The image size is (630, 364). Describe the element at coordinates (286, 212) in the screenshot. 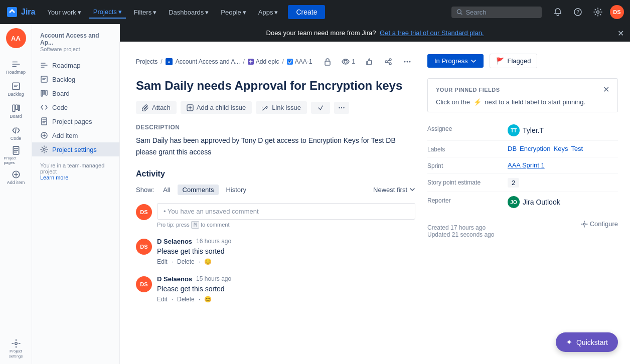

I see `comment-input: • You have an unsaved comment` at that location.